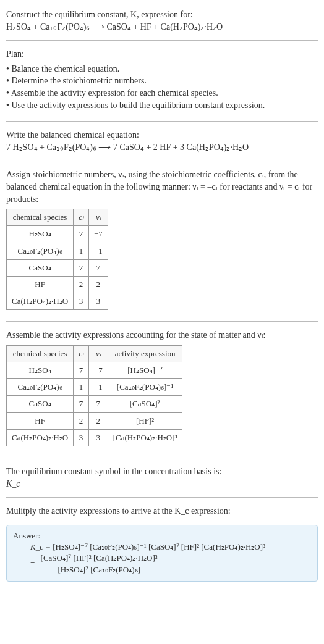 The width and height of the screenshot is (324, 644). What do you see at coordinates (94, 396) in the screenshot?
I see `activity-table: chemical species cᵢ νᵢ activity expressi…` at bounding box center [94, 396].